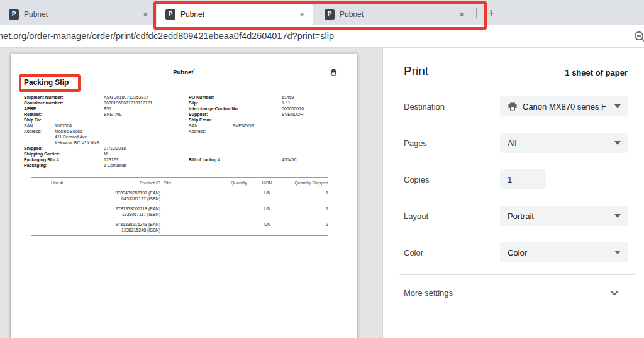 Image resolution: width=644 pixels, height=338 pixels. I want to click on layout-dropdown: Portrait, so click(564, 216).